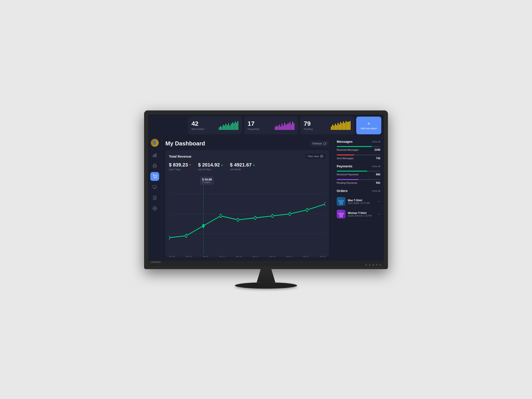  I want to click on payments-view-all: View all, so click(376, 166).